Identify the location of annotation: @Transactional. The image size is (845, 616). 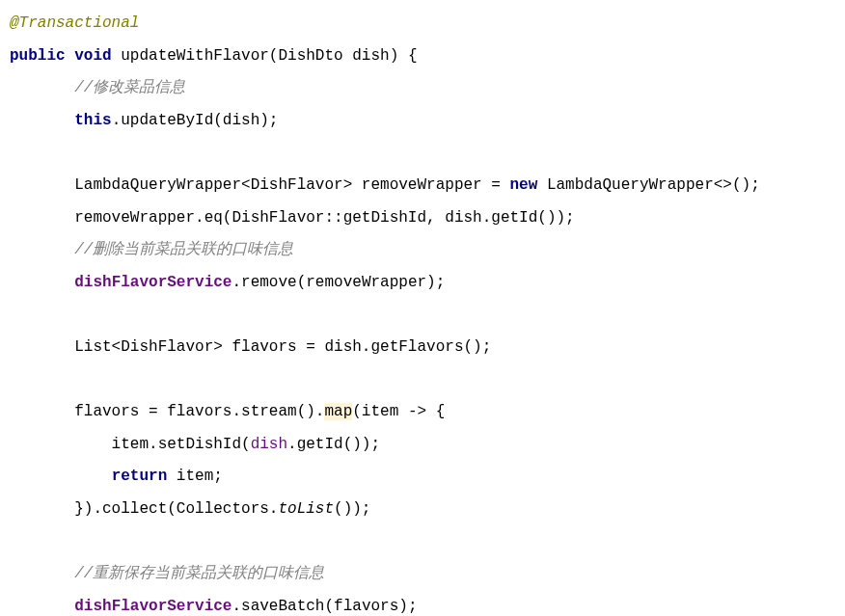
(74, 23).